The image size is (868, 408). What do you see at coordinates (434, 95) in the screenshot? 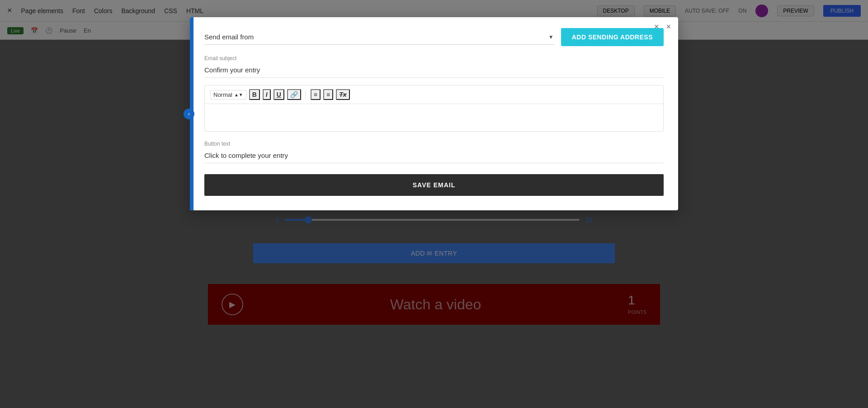
I see `editor-toolbar: Normal ▲▼ B I U 🔗 ≡ ≡ Tx` at bounding box center [434, 95].